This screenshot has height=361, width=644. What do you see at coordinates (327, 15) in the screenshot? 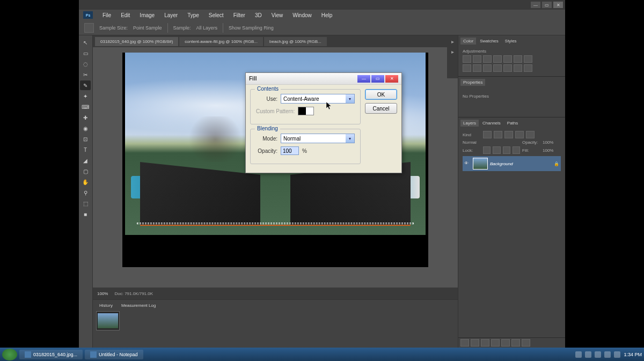
I see `menu-help: Help` at bounding box center [327, 15].